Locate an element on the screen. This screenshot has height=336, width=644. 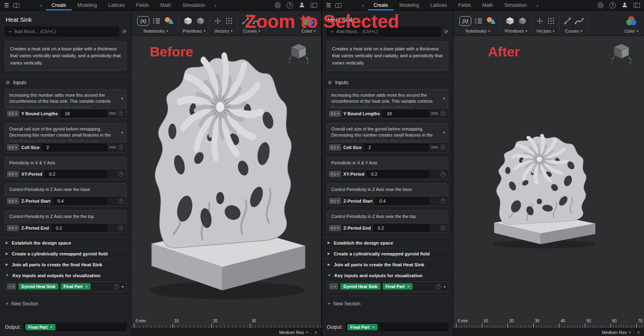
block-description: Periodicity in X & Y Axis is located at coordinates (388, 163).